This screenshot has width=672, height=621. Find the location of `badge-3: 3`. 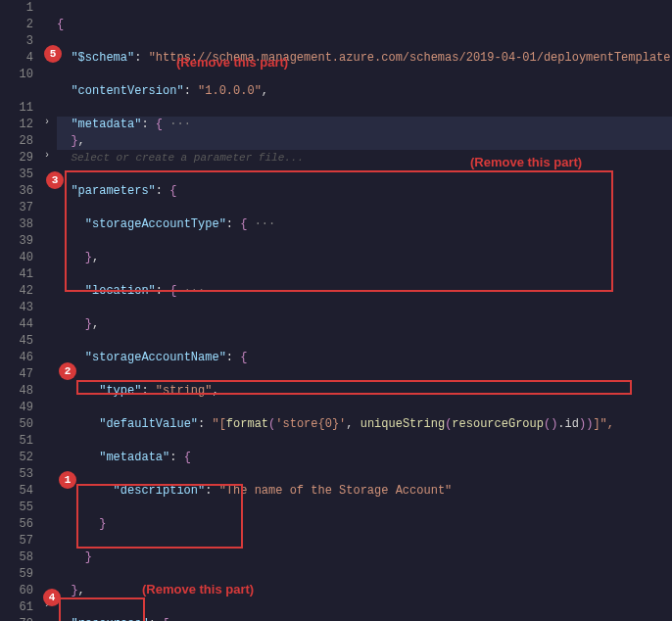

badge-3: 3 is located at coordinates (55, 180).